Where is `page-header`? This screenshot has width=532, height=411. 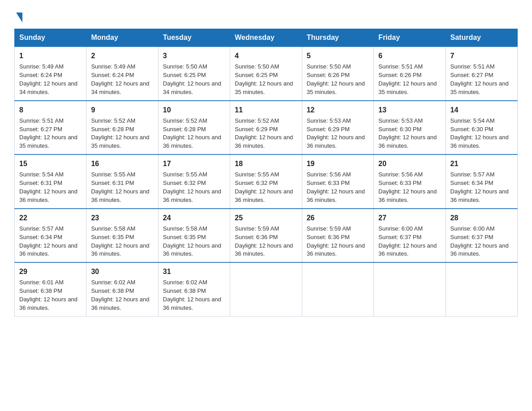 page-header is located at coordinates (266, 16).